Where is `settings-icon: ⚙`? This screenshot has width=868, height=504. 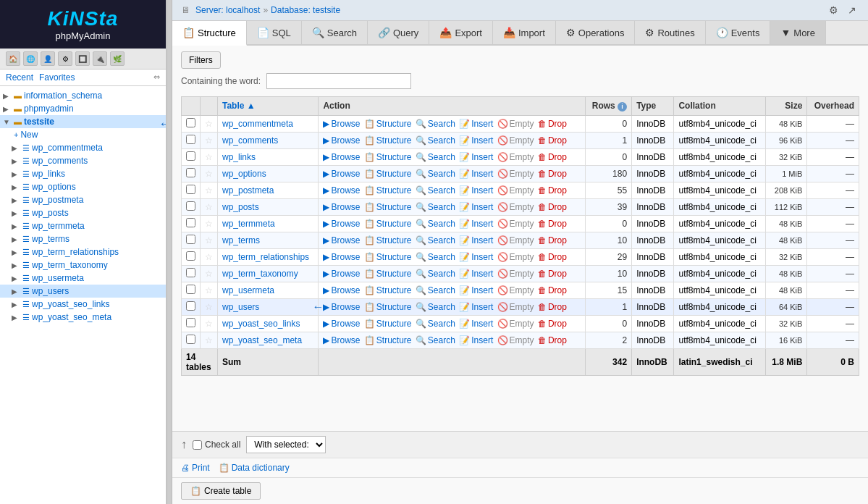
settings-icon: ⚙ is located at coordinates (65, 59).